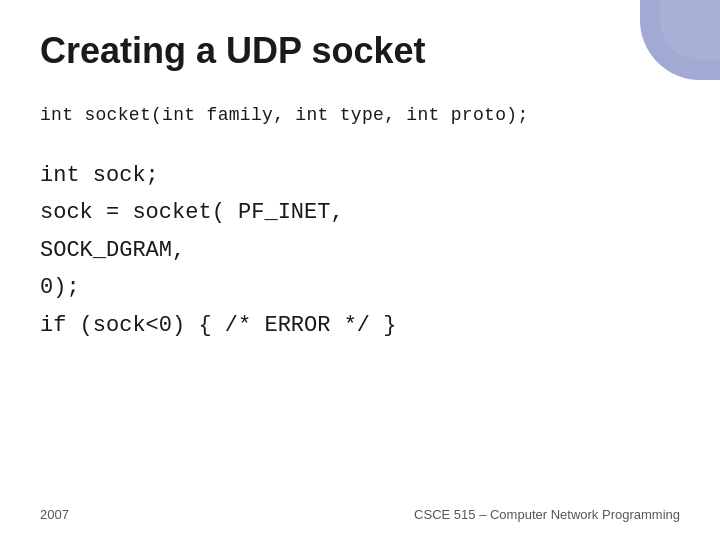 This screenshot has width=720, height=540. What do you see at coordinates (360, 250) in the screenshot?
I see `code-line-3: SOCK_DGRAM,` at bounding box center [360, 250].